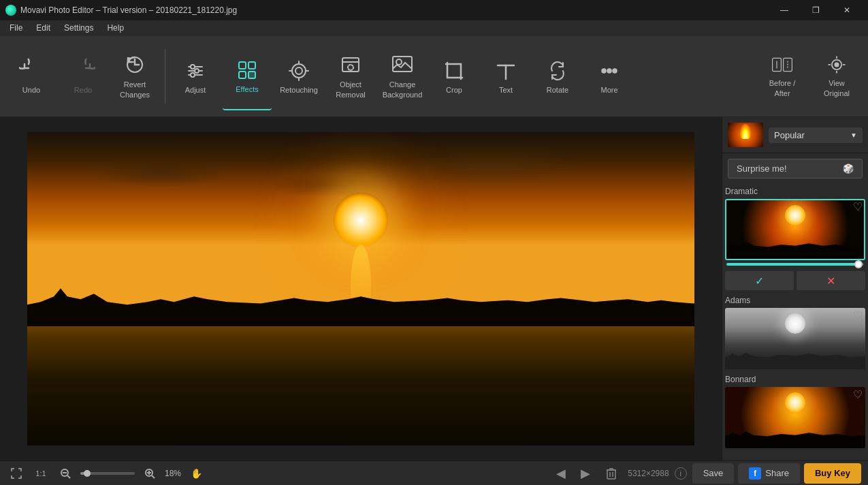  I want to click on crop-button: Crop, so click(454, 76).